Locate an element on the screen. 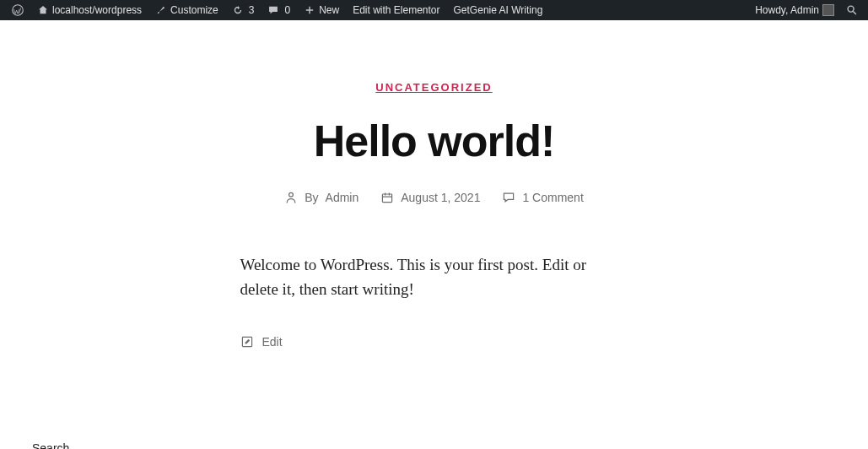  home-icon is located at coordinates (43, 10).